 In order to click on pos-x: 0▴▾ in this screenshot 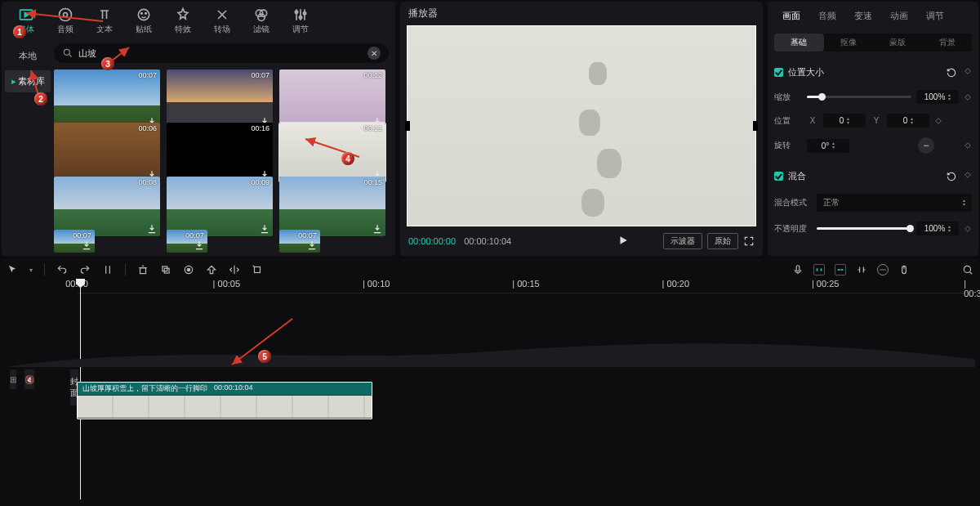, I will do `click(844, 121)`.